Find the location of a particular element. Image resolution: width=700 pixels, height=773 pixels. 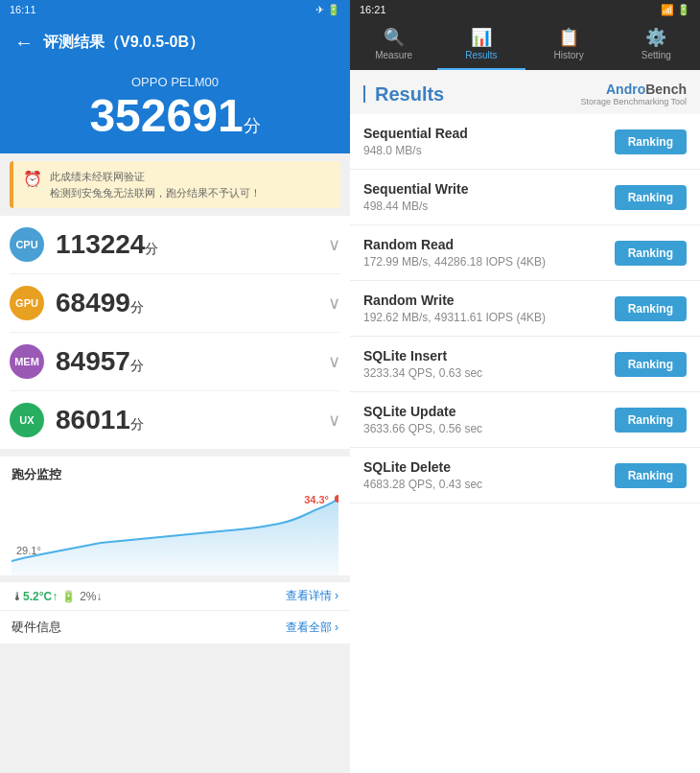

main-score: 352691分 is located at coordinates (175, 116).